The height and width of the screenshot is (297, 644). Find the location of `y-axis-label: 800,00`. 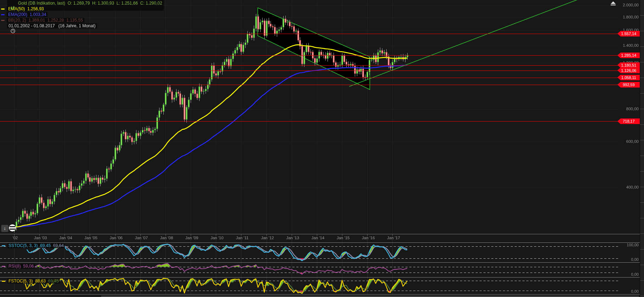

y-axis-label: 800,00 is located at coordinates (626, 109).